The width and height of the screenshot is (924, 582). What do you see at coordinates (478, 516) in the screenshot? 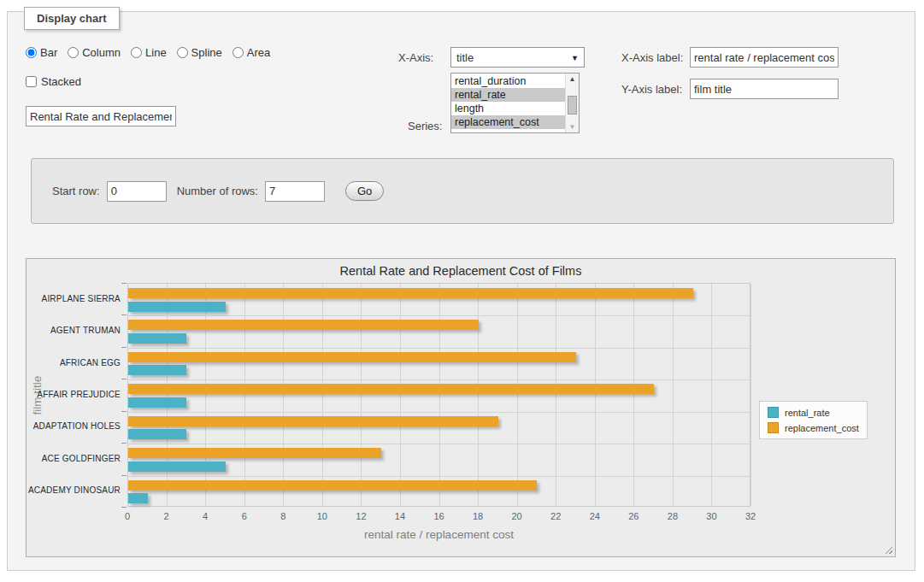
I see `x-tick-label: 18` at bounding box center [478, 516].